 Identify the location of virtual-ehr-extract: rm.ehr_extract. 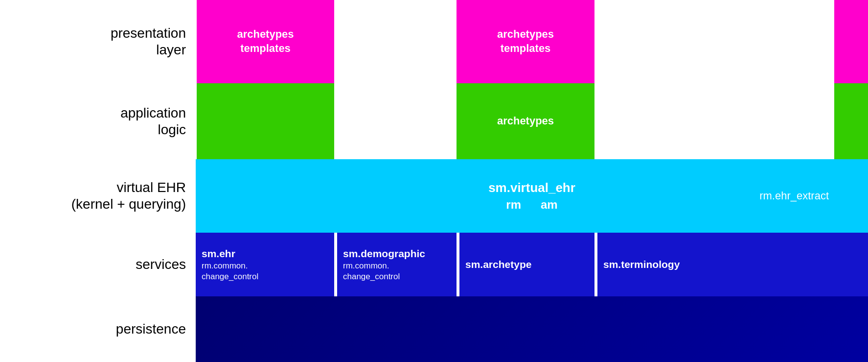
(794, 196).